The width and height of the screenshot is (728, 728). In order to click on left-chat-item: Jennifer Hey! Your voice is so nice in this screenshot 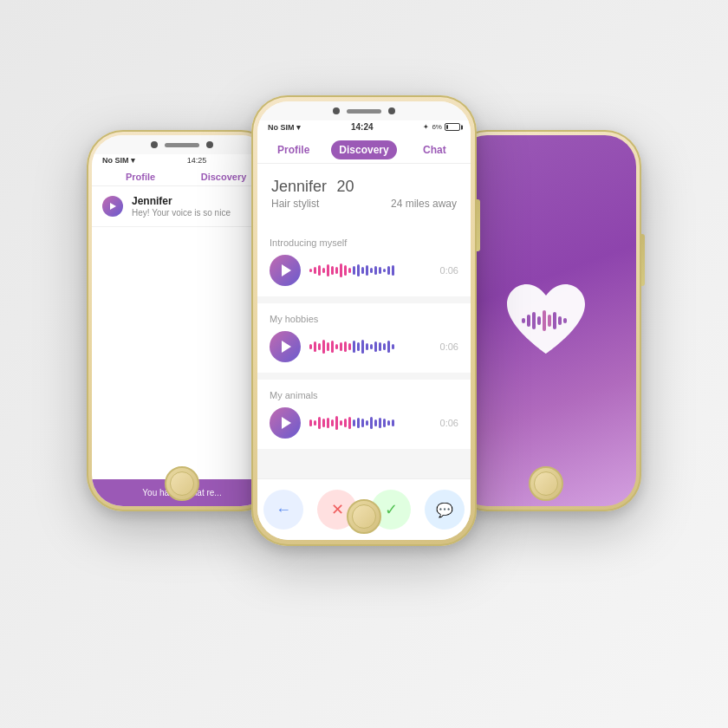, I will do `click(182, 206)`.